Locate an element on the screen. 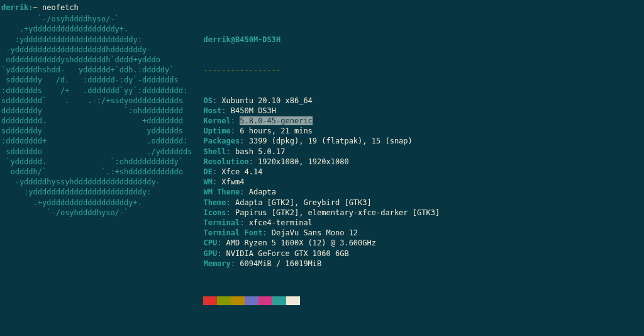 The height and width of the screenshot is (336, 644). sysinfo-row: Host: B450M DS3H is located at coordinates (321, 111).